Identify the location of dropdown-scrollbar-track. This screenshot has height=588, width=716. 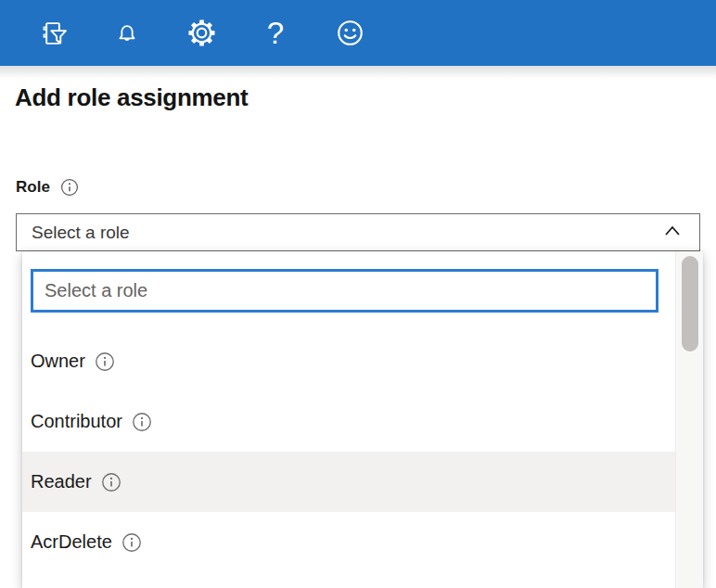
(689, 419).